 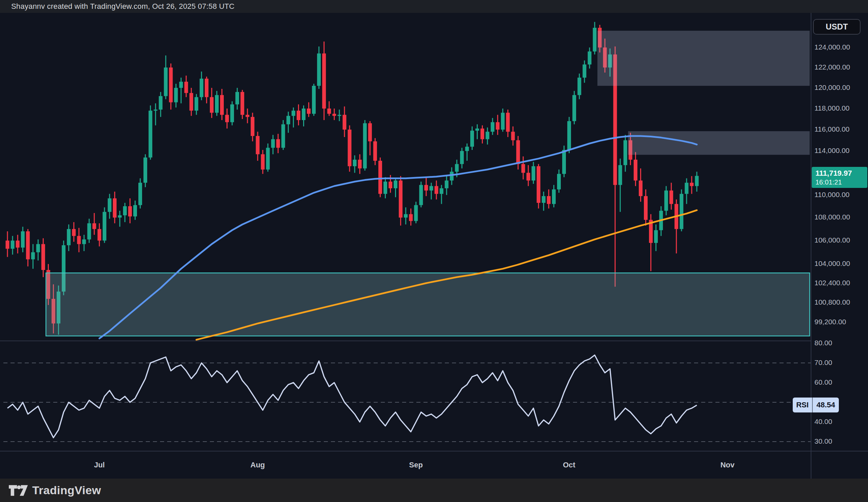 I want to click on rsi-value: 48.54, so click(x=825, y=405).